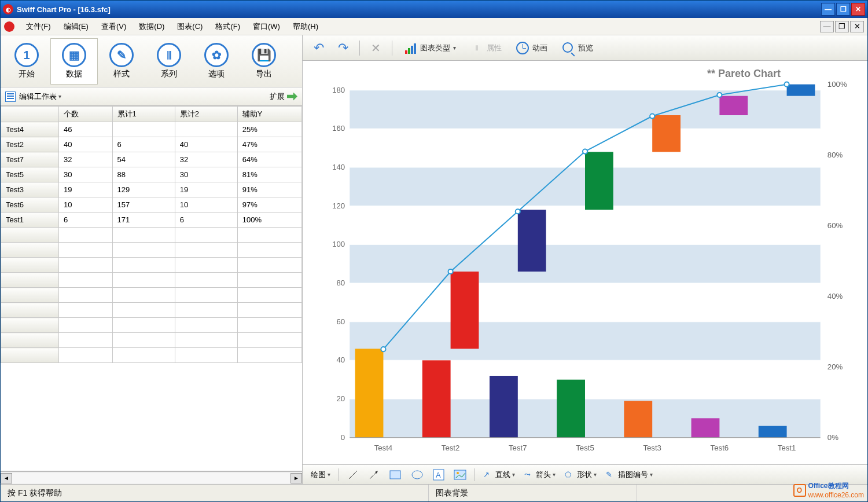 The image size is (868, 502). What do you see at coordinates (292, 97) in the screenshot?
I see `expand-icon` at bounding box center [292, 97].